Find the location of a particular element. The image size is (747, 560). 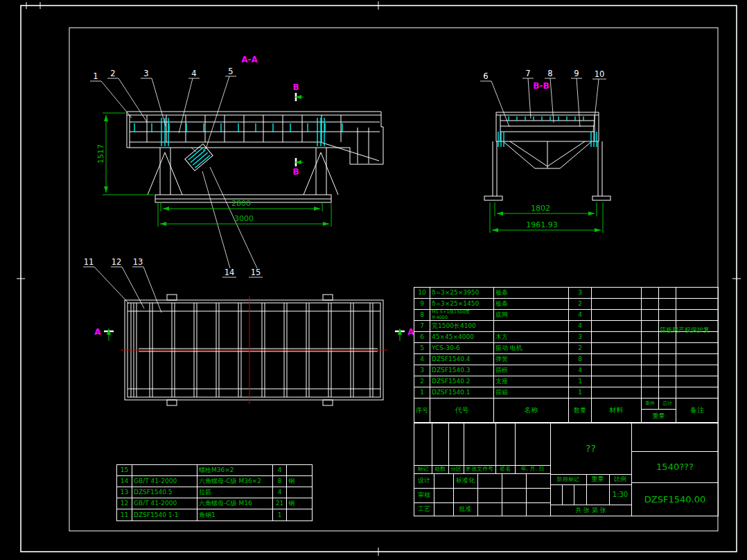

bom-name is located at coordinates (531, 326).